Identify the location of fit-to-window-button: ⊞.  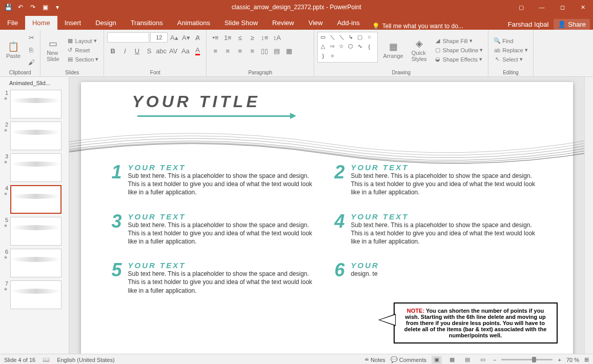
(586, 360).